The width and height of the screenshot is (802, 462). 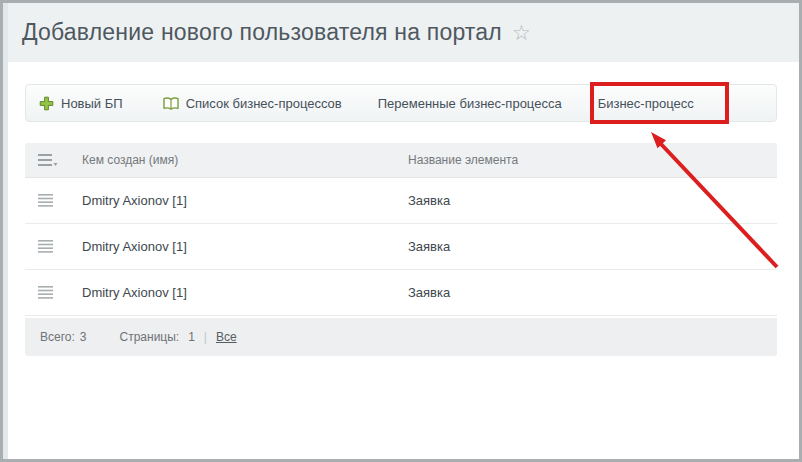 What do you see at coordinates (58, 337) in the screenshot?
I see `total-label: Всего:` at bounding box center [58, 337].